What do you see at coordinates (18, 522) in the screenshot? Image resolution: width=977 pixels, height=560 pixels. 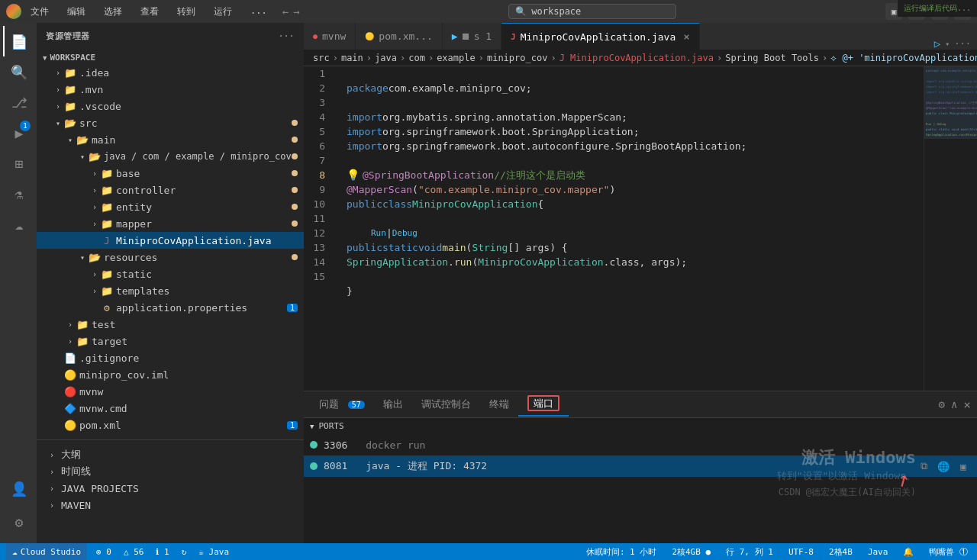 I see `activity-settings: ⚙` at bounding box center [18, 522].